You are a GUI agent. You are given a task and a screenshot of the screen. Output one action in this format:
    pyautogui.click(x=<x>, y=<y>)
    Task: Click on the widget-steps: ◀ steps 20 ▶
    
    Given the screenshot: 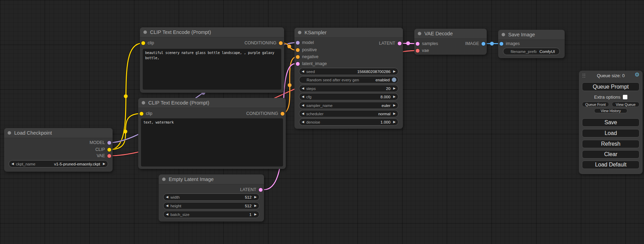 What is the action you would take?
    pyautogui.click(x=349, y=89)
    